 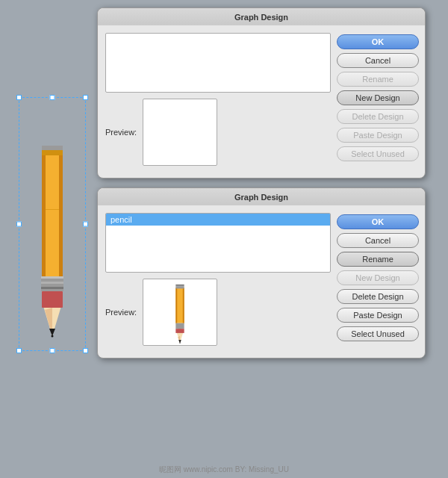 I want to click on handle-bl, so click(x=19, y=351).